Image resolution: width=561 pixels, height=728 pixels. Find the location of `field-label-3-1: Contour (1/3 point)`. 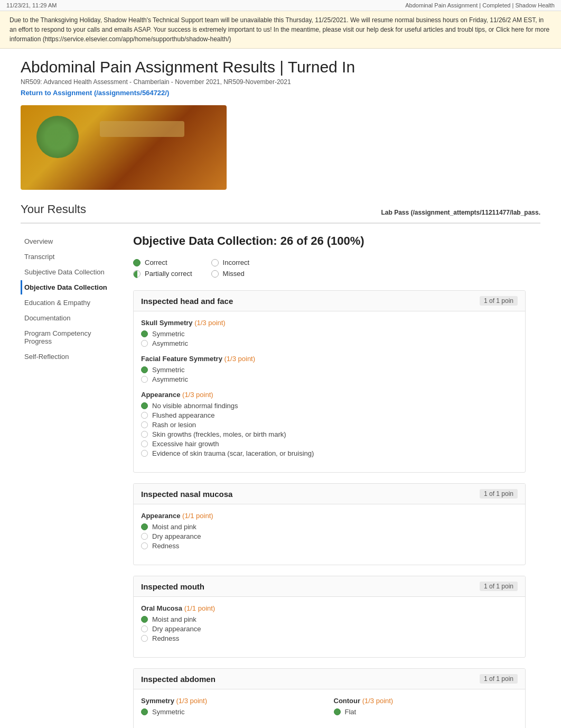

field-label-3-1: Contour (1/3 point) is located at coordinates (426, 701).